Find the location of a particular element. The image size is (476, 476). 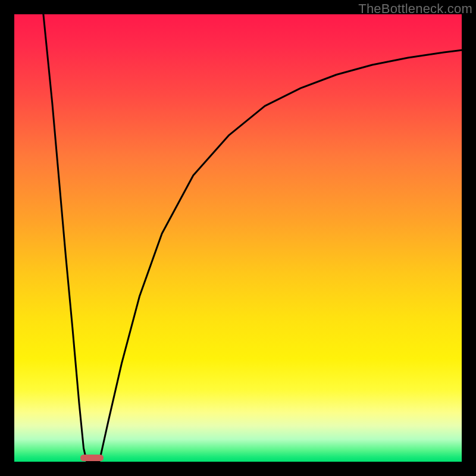

watermark-text: TheBottleneck.com is located at coordinates (415, 9).